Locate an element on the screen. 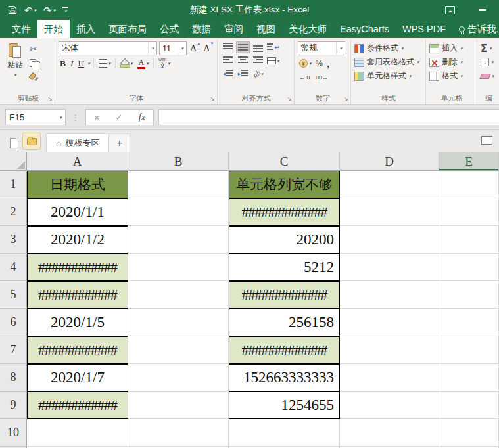 The width and height of the screenshot is (499, 448). fill-color-button: ▾ is located at coordinates (126, 63).